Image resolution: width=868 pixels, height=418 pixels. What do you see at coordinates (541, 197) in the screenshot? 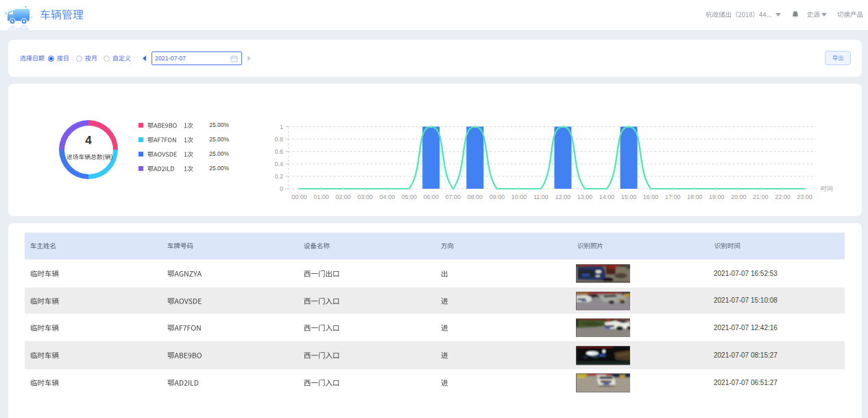
I see `svg-text: 11:00` at bounding box center [541, 197].